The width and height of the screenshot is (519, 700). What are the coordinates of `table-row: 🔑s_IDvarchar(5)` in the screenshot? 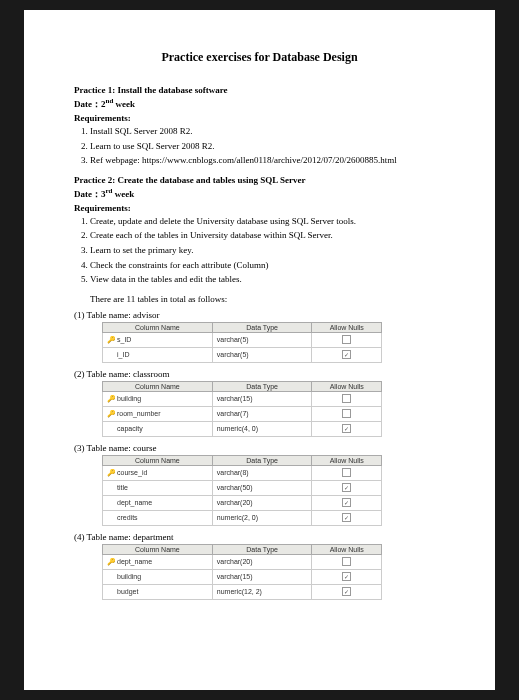 It's located at (242, 340).